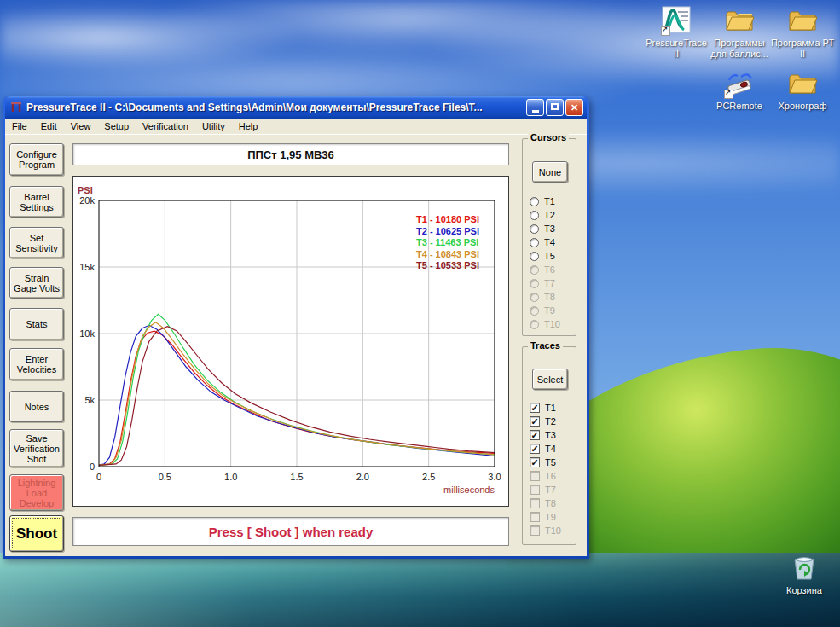 This screenshot has height=627, width=840. Describe the element at coordinates (739, 49) in the screenshot. I see `desktop-icon-label: Программы для баллис...` at that location.